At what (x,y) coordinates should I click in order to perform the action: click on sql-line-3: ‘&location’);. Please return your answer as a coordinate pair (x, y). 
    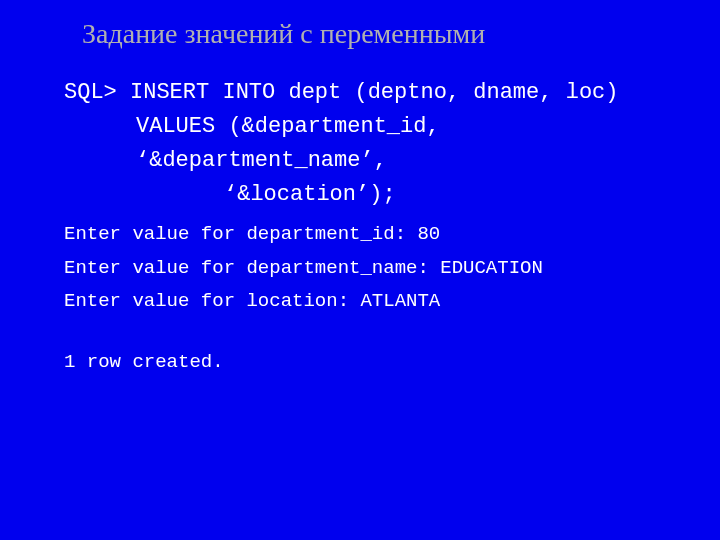
    Looking at the image, I should click on (462, 195).